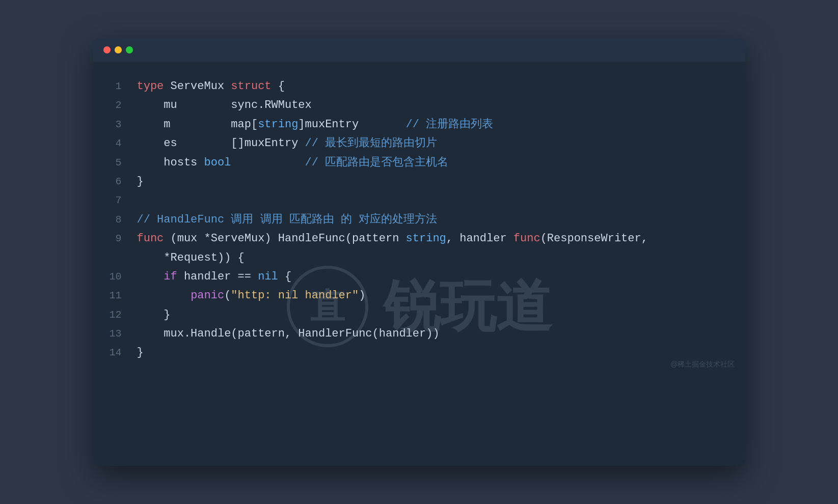  Describe the element at coordinates (414, 258) in the screenshot. I see `line-9-cont: *Request)) {` at that location.